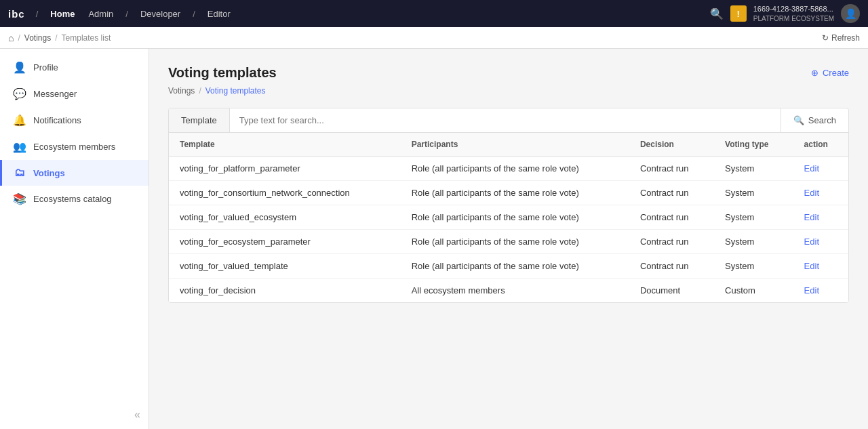 The width and height of the screenshot is (868, 429). What do you see at coordinates (509, 145) in the screenshot?
I see `table-header-row: Template Participants Decision Voting ty…` at bounding box center [509, 145].